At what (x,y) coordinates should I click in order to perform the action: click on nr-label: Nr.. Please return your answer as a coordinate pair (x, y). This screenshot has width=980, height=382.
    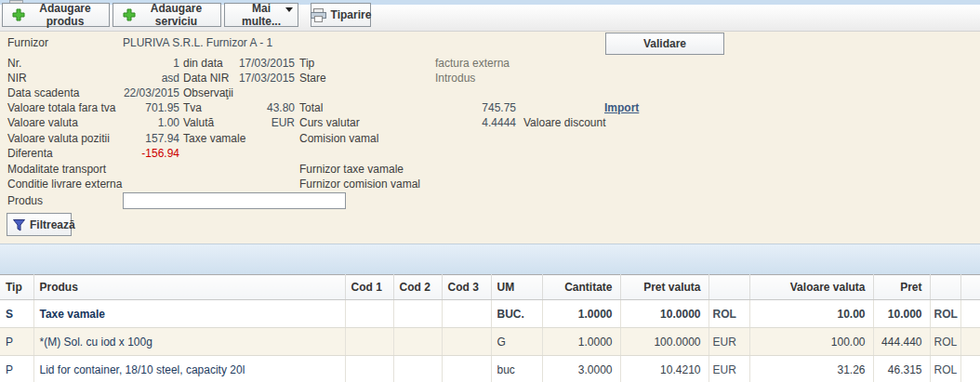
    Looking at the image, I should click on (15, 63).